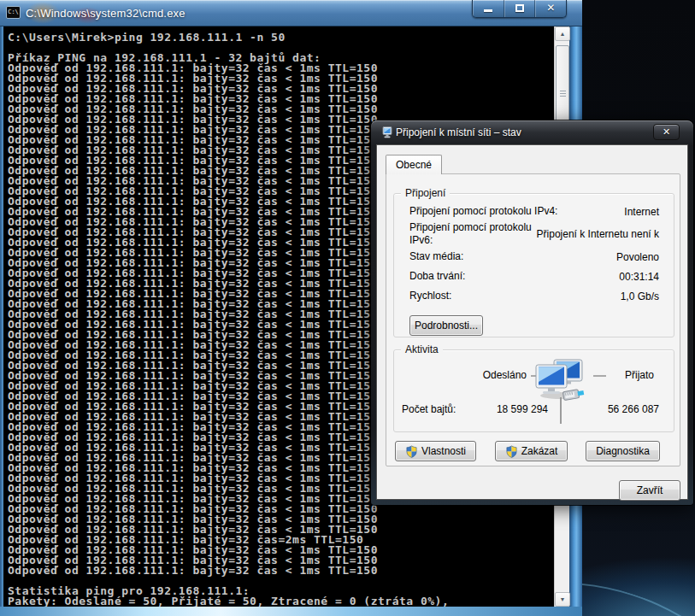  What do you see at coordinates (436, 451) in the screenshot?
I see `properties-button: Vlastnosti` at bounding box center [436, 451].